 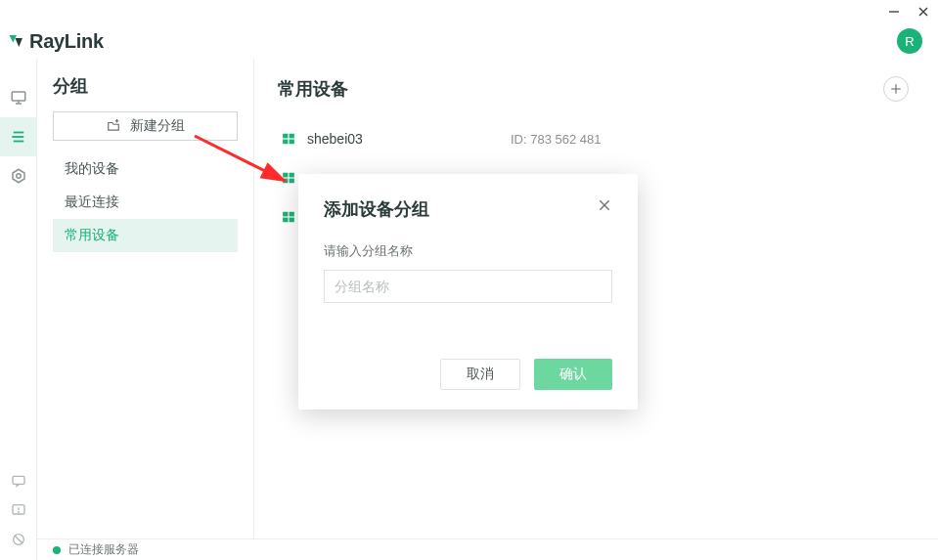 I want to click on avatar-letter: R, so click(x=910, y=41).